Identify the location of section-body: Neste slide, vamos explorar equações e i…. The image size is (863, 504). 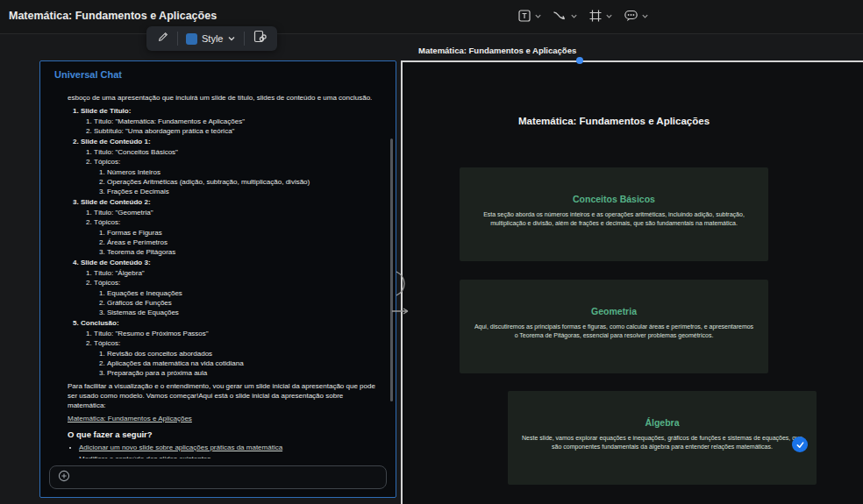
(662, 443).